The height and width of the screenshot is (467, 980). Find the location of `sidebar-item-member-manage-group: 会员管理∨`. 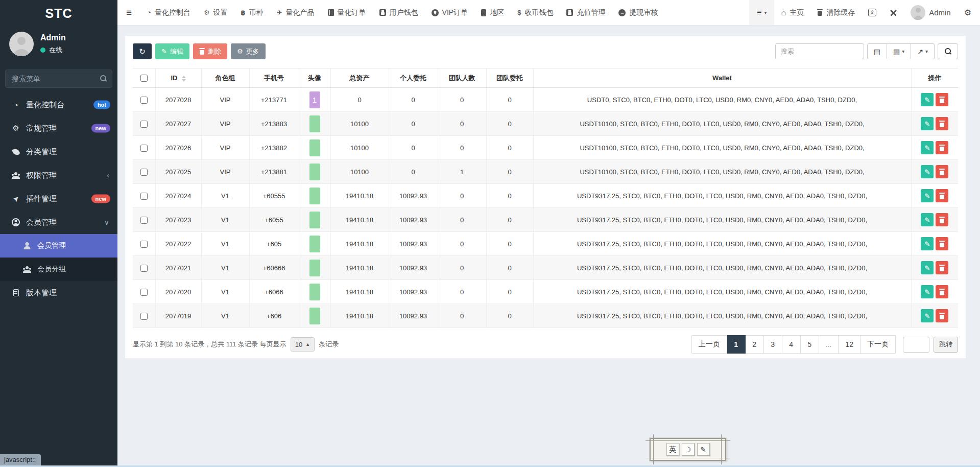

sidebar-item-member-manage-group: 会员管理∨ is located at coordinates (59, 222).